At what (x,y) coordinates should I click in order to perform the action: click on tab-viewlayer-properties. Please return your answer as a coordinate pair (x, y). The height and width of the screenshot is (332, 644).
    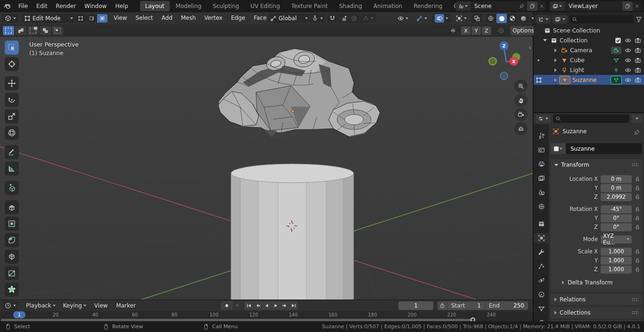
    Looking at the image, I should click on (541, 178).